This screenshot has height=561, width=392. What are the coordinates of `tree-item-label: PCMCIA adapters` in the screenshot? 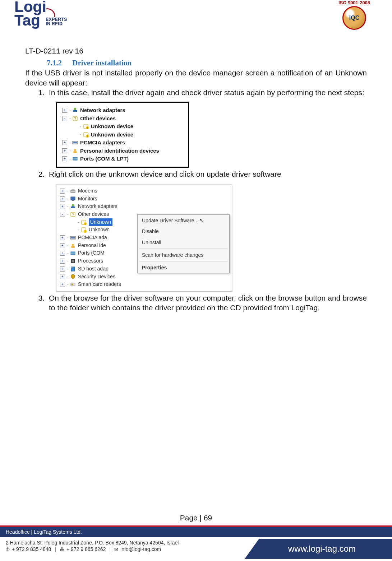 It's located at (103, 143).